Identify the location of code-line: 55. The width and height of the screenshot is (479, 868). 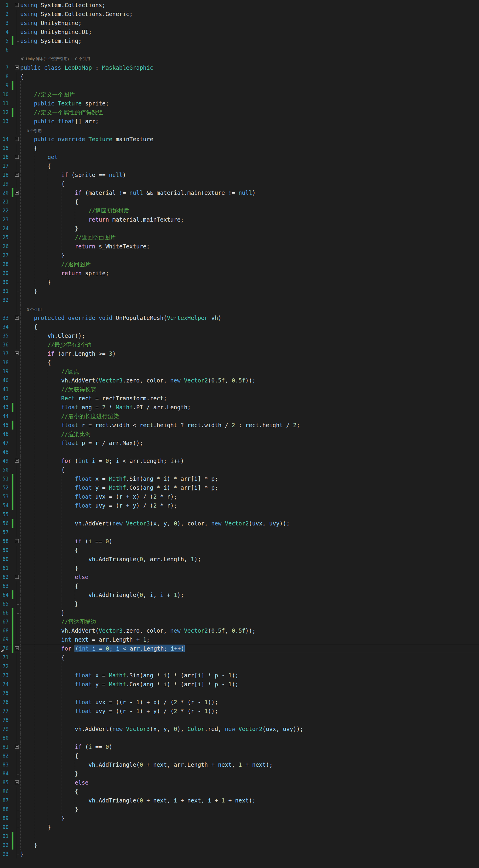
(239, 514).